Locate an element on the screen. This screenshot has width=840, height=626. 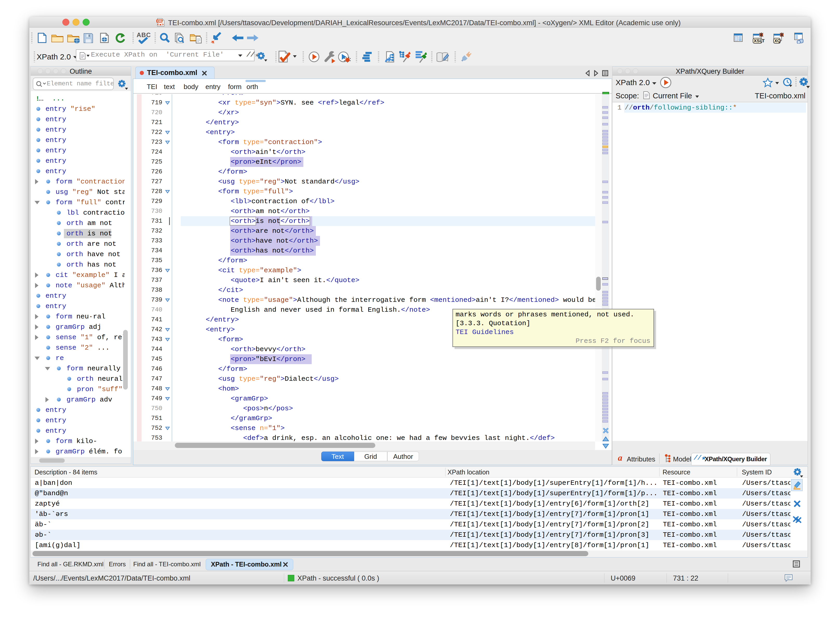
svg-text: XSLT is located at coordinates (759, 41).